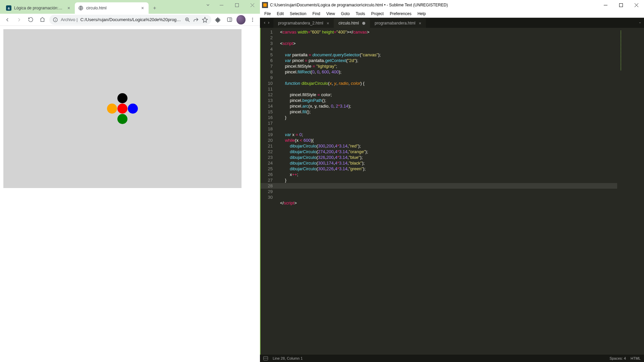 This screenshot has width=644, height=362. What do you see at coordinates (133, 109) in the screenshot?
I see `circle-blue` at bounding box center [133, 109].